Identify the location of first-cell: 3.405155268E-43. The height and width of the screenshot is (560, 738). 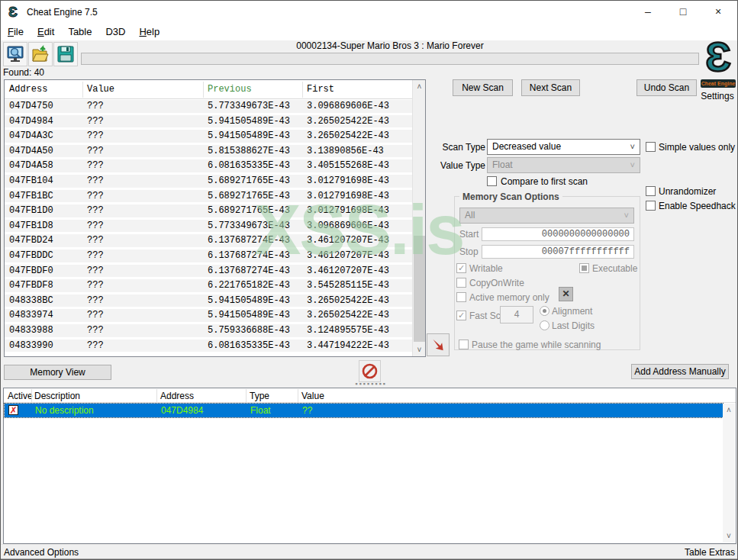
(348, 166).